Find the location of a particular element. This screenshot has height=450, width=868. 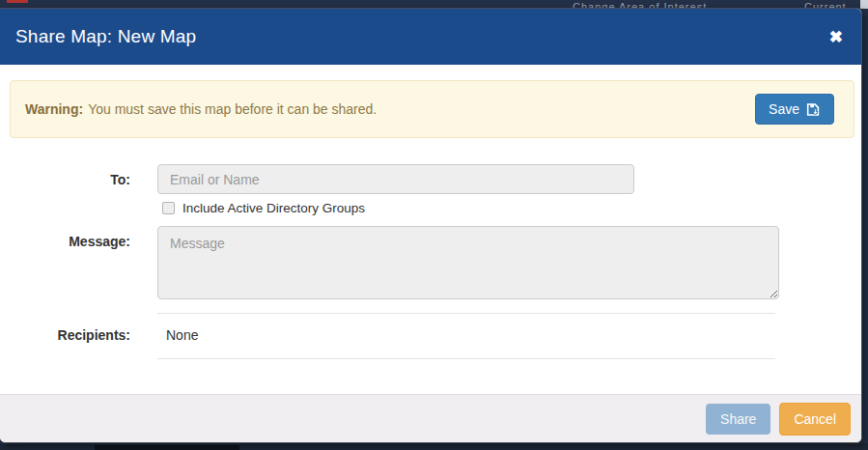

recipients-divider-bottom is located at coordinates (466, 359).